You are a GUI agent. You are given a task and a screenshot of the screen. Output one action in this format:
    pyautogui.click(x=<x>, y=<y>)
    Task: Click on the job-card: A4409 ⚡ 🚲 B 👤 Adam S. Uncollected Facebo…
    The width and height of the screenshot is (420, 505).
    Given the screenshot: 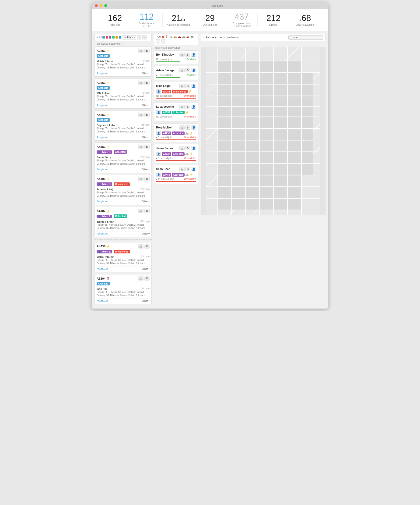 What is the action you would take?
    pyautogui.click(x=123, y=190)
    